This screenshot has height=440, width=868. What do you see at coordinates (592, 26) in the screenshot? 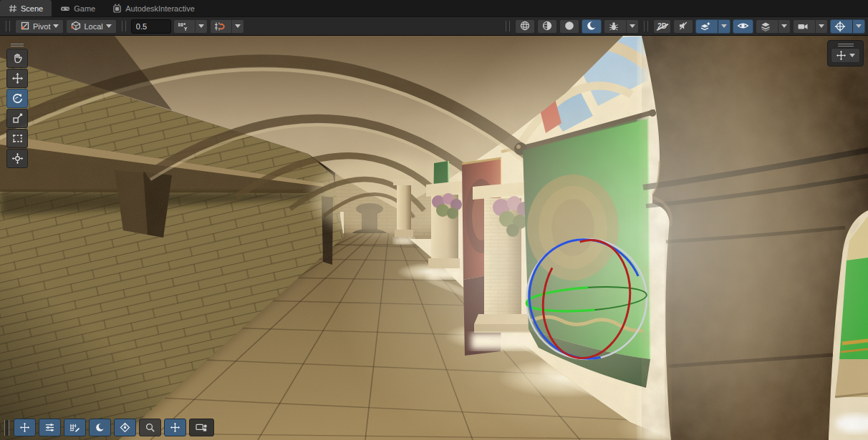
I see `skybox-toggle-button` at bounding box center [592, 26].